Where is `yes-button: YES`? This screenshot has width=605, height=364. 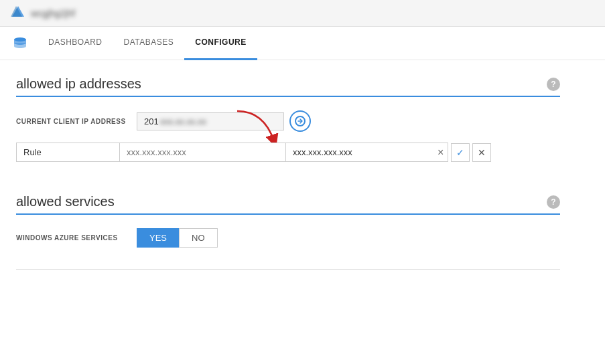
yes-button: YES is located at coordinates (158, 238).